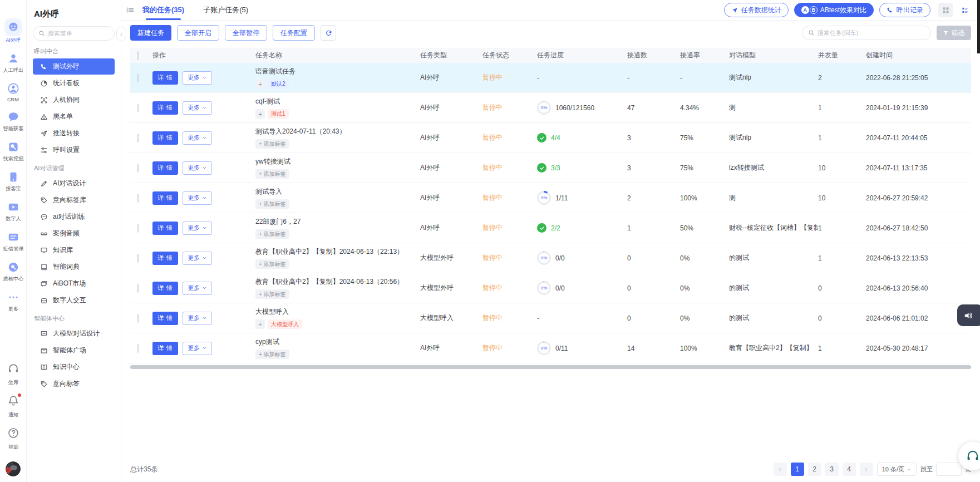  What do you see at coordinates (294, 33) in the screenshot?
I see `toolbar-button-3: 任务配置` at bounding box center [294, 33].